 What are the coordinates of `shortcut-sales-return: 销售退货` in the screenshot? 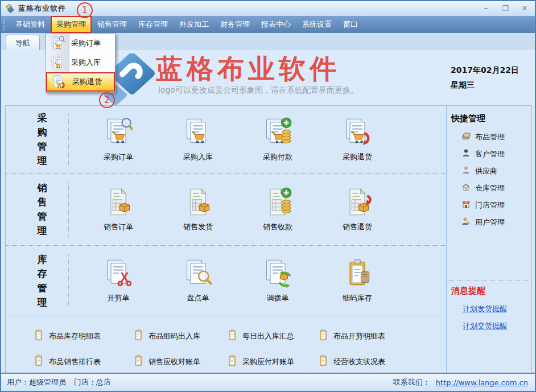 It's located at (357, 209).